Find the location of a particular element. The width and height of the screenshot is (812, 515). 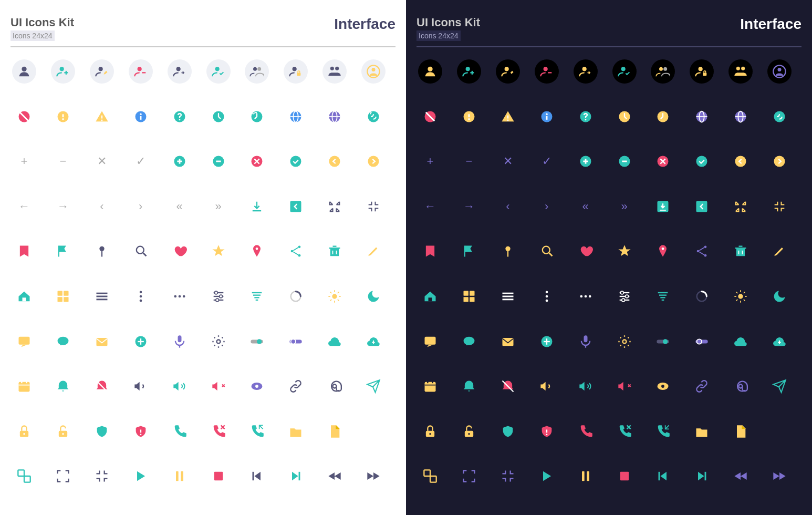

icon-x-plain: ✕ is located at coordinates (102, 161).